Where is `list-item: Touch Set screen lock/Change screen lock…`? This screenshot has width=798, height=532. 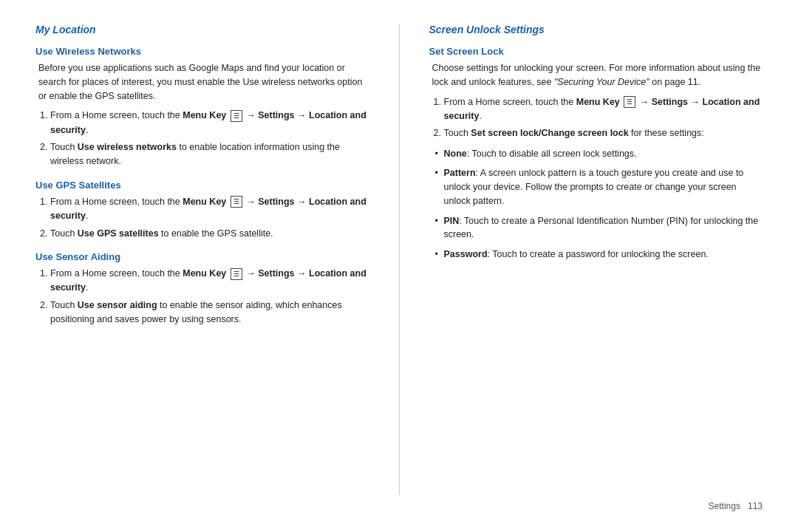 list-item: Touch Set screen lock/Change screen lock… is located at coordinates (604, 133).